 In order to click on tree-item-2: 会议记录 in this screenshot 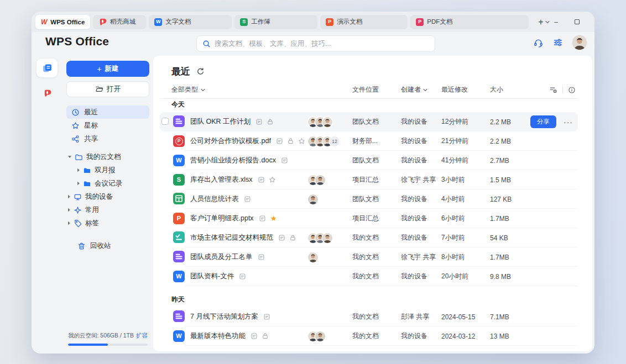, I will do `click(108, 183)`.